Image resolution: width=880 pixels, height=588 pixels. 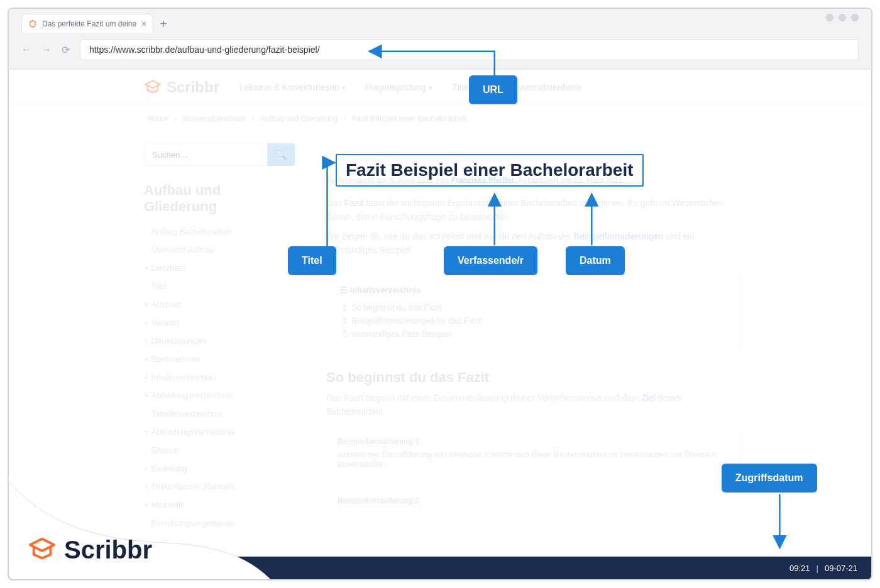 I want to click on sidebar-heading: Aufbau und Gliederung, so click(x=219, y=199).